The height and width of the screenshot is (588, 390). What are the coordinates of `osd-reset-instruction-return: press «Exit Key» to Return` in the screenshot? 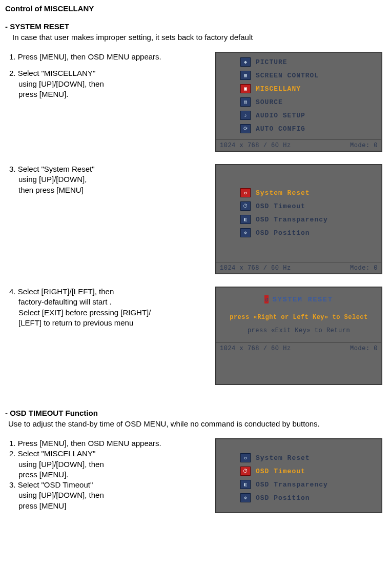 It's located at (299, 331).